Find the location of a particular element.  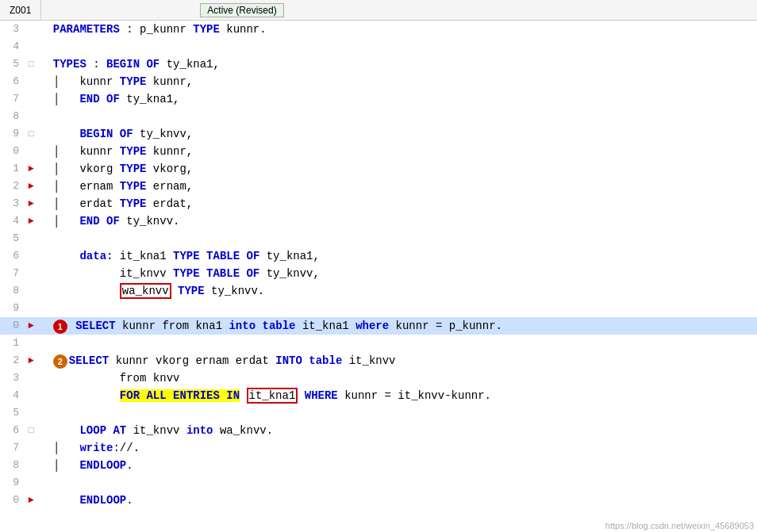

code-line-13: 3 ► │ erdat TYPE erdat, is located at coordinates (378, 204).